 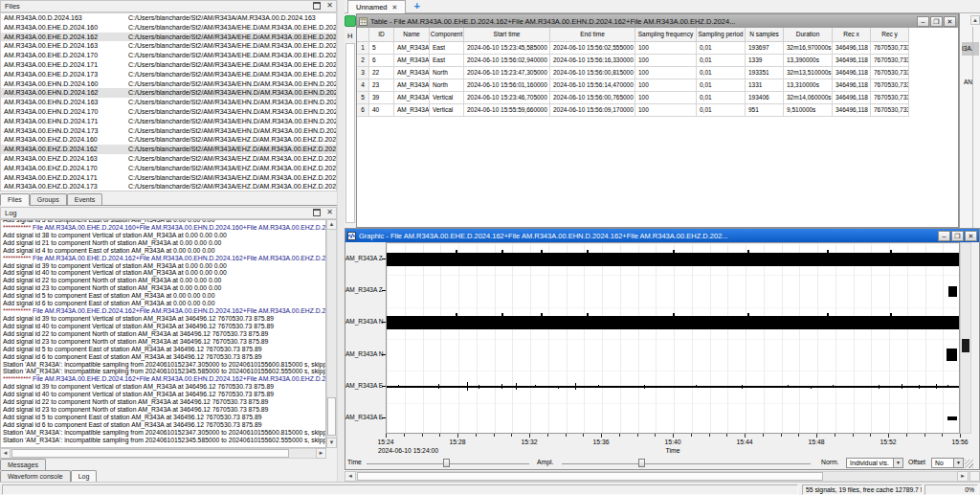 What do you see at coordinates (168, 112) in the screenshot?
I see `file-row: AM.R343A.00.EHN.D.2024.170C:/Users/blanc…` at bounding box center [168, 112].